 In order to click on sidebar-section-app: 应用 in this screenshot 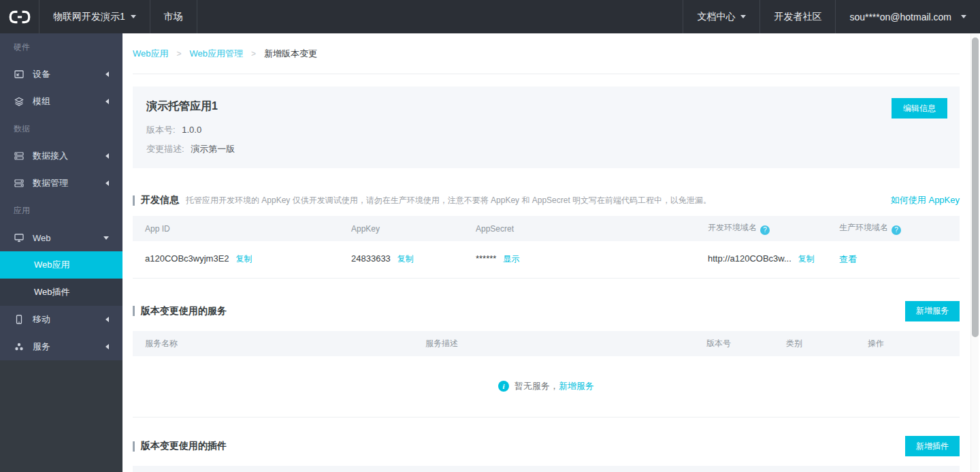, I will do `click(61, 210)`.